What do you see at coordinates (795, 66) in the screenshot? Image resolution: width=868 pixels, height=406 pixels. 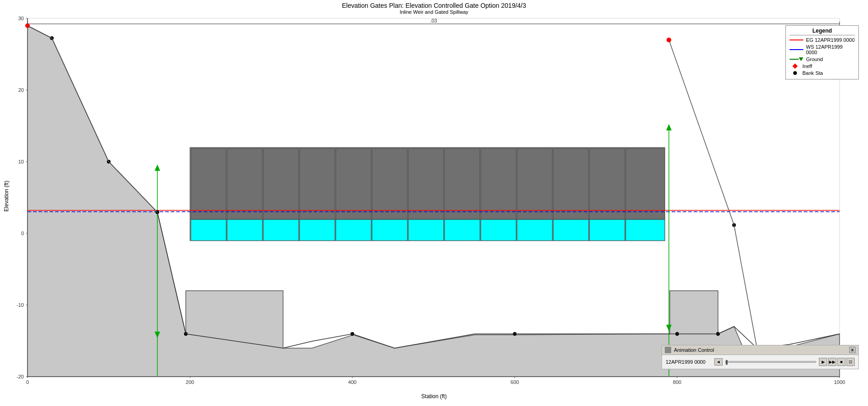 I see `ineff-diamond-icon` at bounding box center [795, 66].